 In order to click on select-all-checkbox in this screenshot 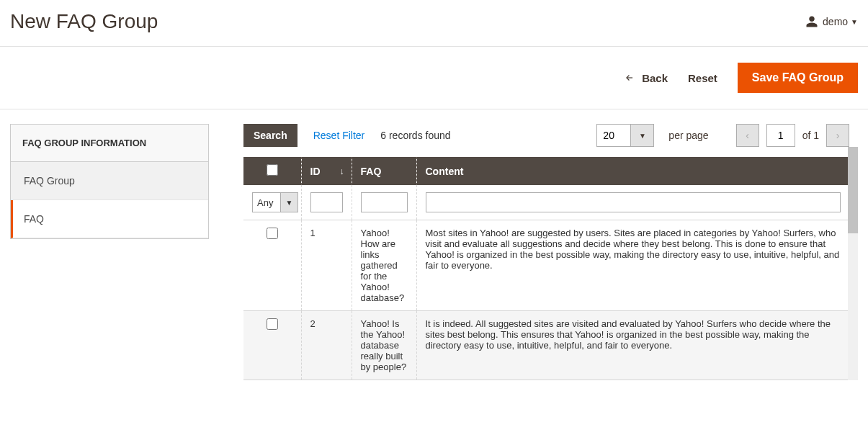, I will do `click(272, 170)`.